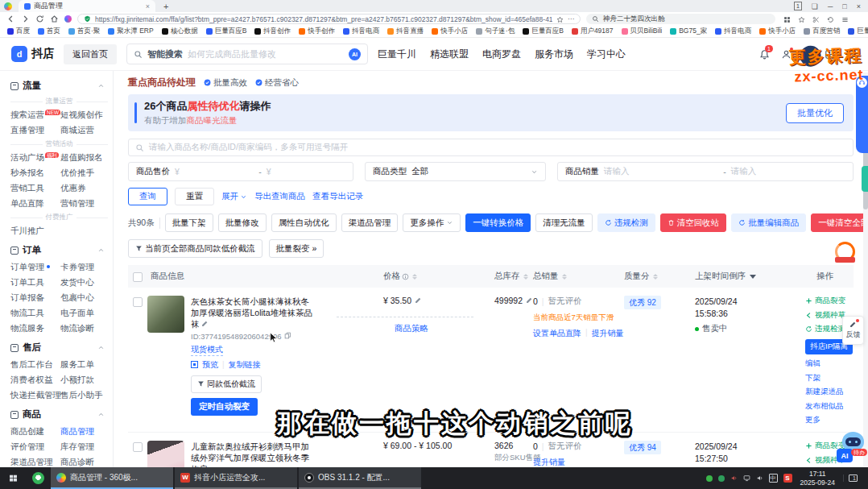 This screenshot has height=489, width=868. Describe the element at coordinates (778, 31) in the screenshot. I see `bookmark-item: 快手小店` at that location.